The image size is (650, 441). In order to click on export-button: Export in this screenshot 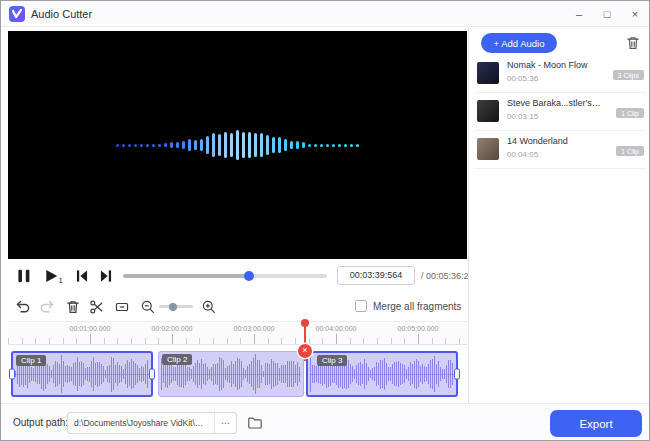, I will do `click(596, 424)`.